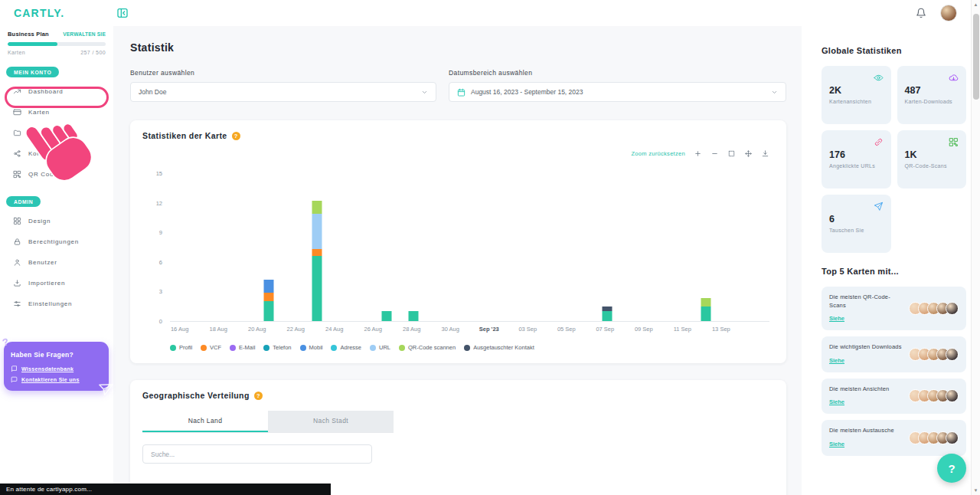  I want to click on page-scrollbar: ▲ ▼, so click(975, 248).